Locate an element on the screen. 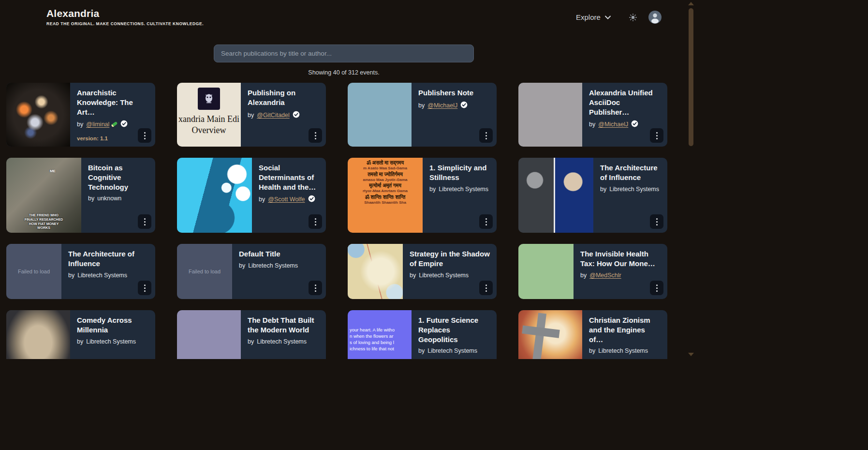 The height and width of the screenshot is (450, 868). publication-card-body: Christian Zionism and the Engines of…byL… is located at coordinates (625, 335).